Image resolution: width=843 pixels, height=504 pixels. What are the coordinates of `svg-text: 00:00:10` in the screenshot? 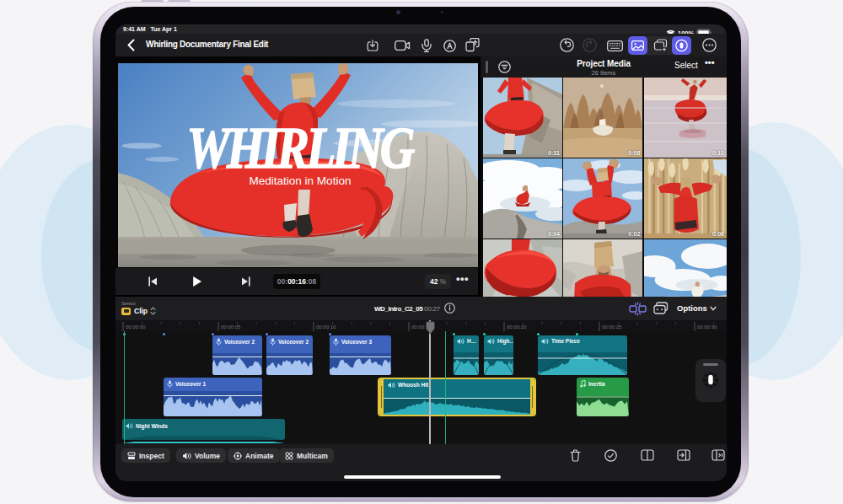 It's located at (326, 327).